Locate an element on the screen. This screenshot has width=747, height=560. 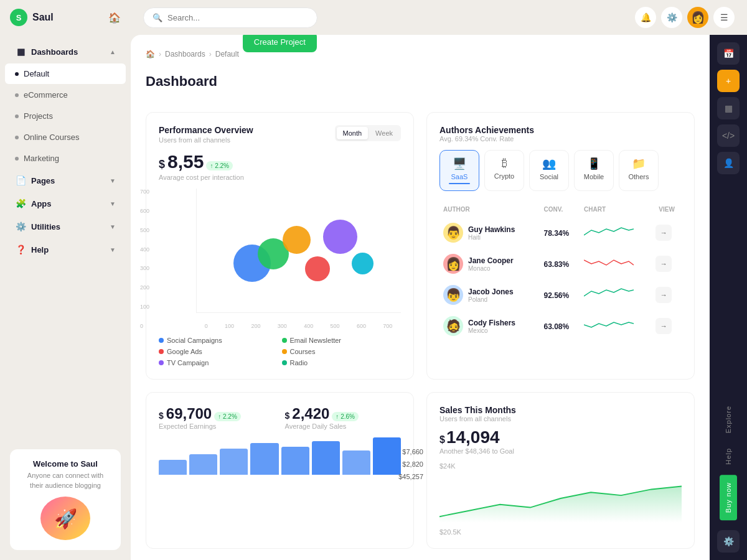
pages-icon: 📄 is located at coordinates (21, 180).